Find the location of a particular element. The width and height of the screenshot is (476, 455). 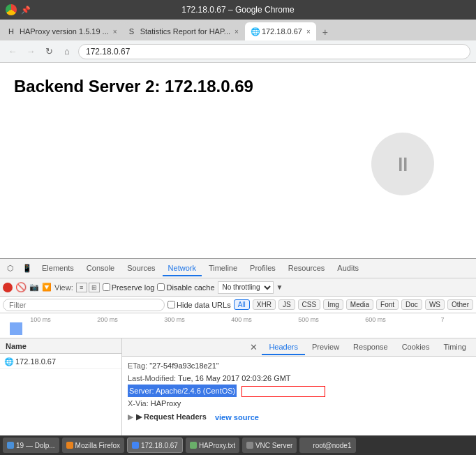

tab-haproxy-version: H HAProxy version 1.5.19 ... × is located at coordinates (63, 31).